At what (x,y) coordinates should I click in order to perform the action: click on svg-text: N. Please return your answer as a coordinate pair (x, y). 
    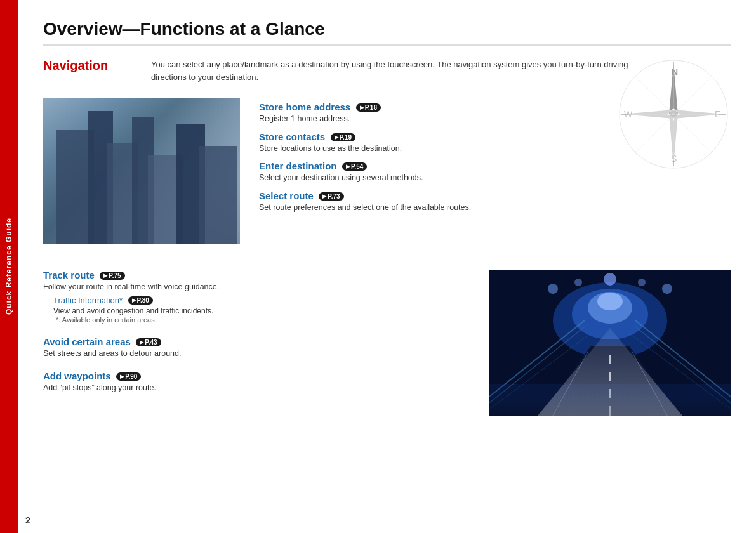
    Looking at the image, I should click on (675, 72).